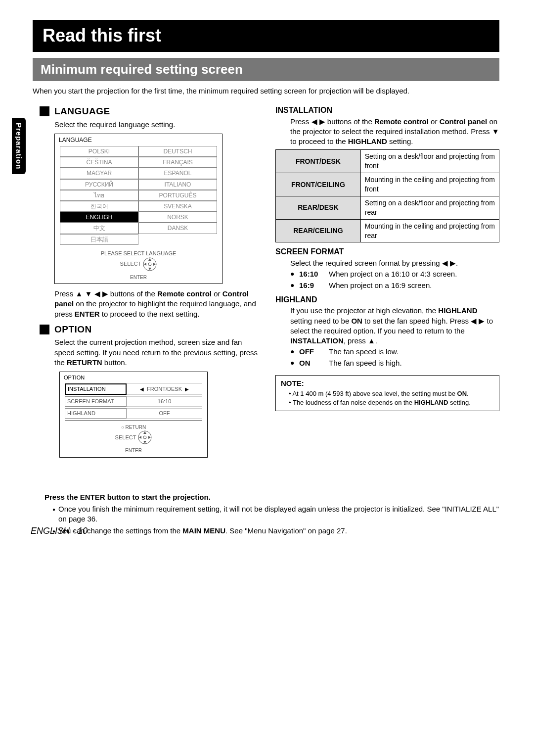  Describe the element at coordinates (99, 228) in the screenshot. I see `lang-item: 中文` at that location.